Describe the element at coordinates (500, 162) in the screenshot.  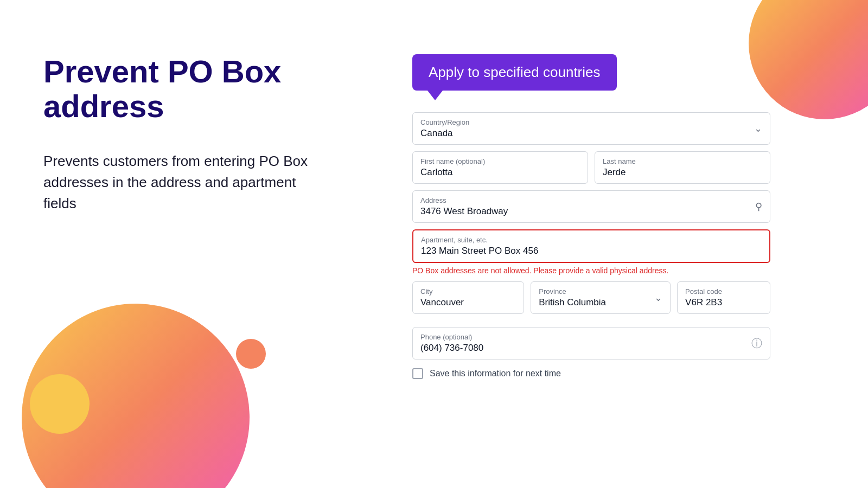
I see `first-name-label: First name (optional)` at that location.